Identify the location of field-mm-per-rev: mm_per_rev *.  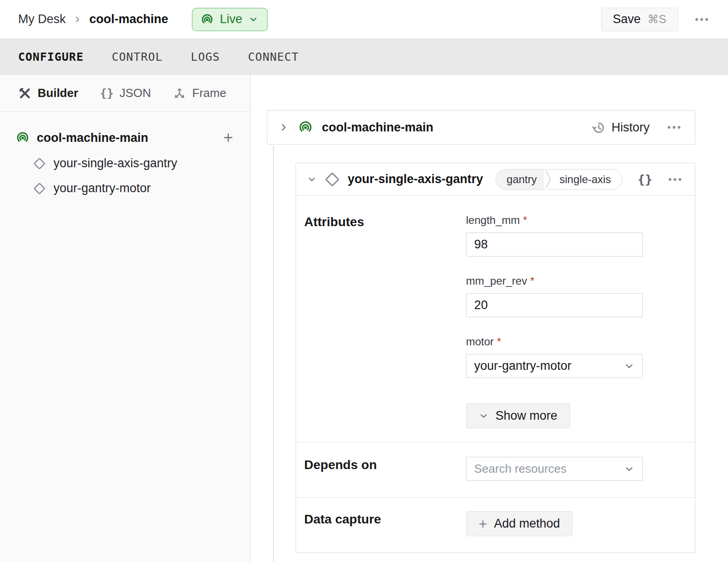
(554, 296).